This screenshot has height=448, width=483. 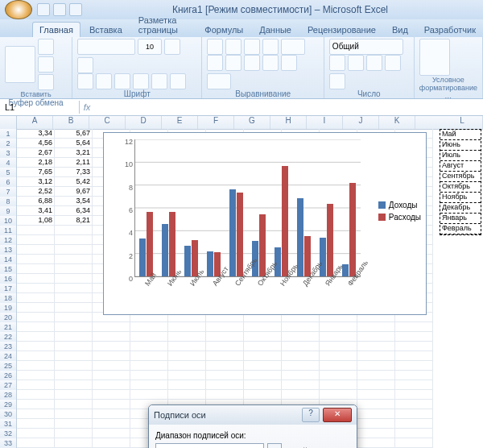 I want to click on bold-icon, so click(x=85, y=81).